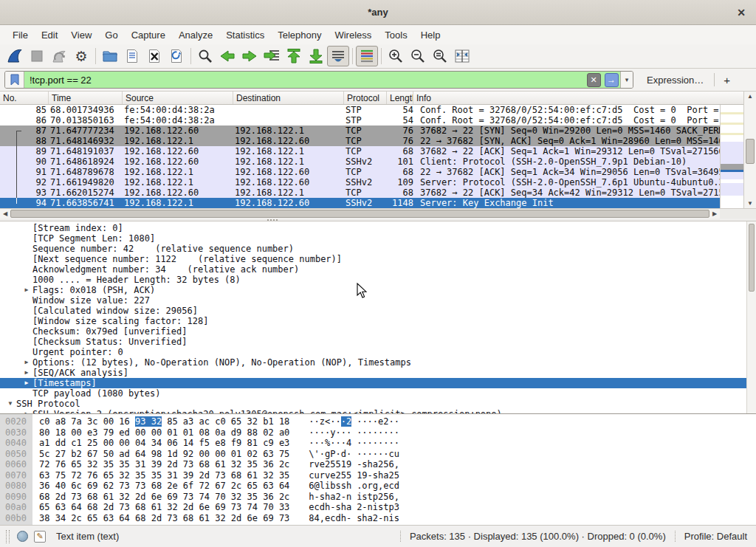 Image resolution: width=756 pixels, height=547 pixels. I want to click on packet-row: 92 71.661949820 192.168.122.1 192.168.12…, so click(360, 182).